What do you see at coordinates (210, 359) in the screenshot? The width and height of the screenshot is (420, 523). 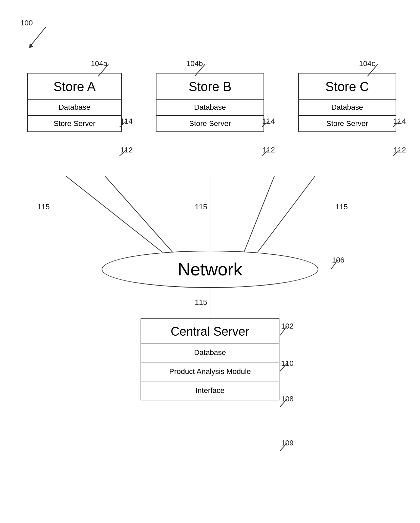 I see `central-server-box: Central Server Database Product Analysis…` at bounding box center [210, 359].